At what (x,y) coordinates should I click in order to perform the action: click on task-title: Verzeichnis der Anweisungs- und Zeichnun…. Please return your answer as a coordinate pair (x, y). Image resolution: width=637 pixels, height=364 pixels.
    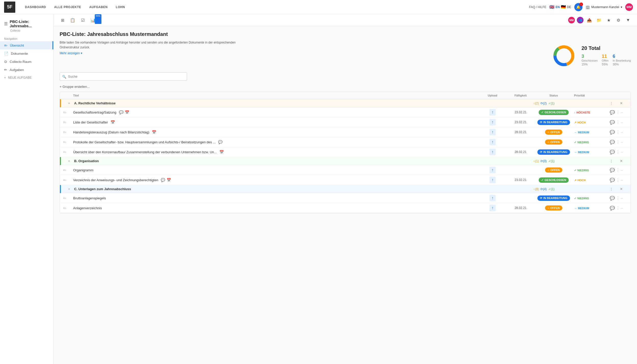
    Looking at the image, I should click on (116, 180).